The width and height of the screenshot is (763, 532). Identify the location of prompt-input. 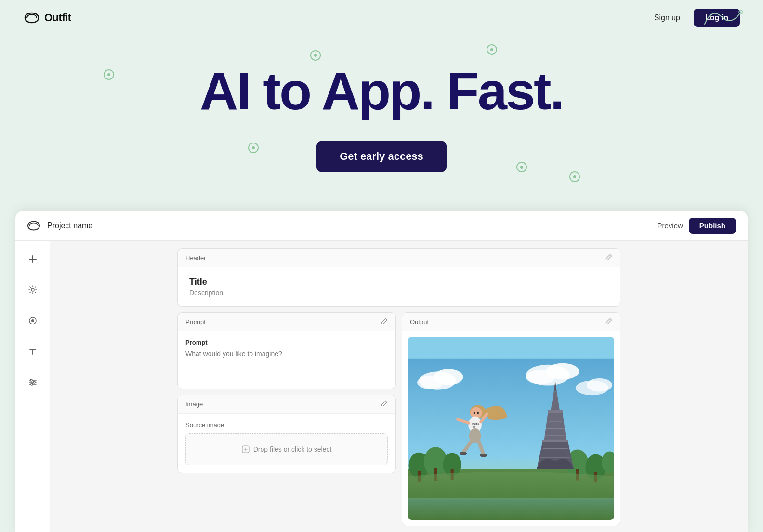
(287, 364).